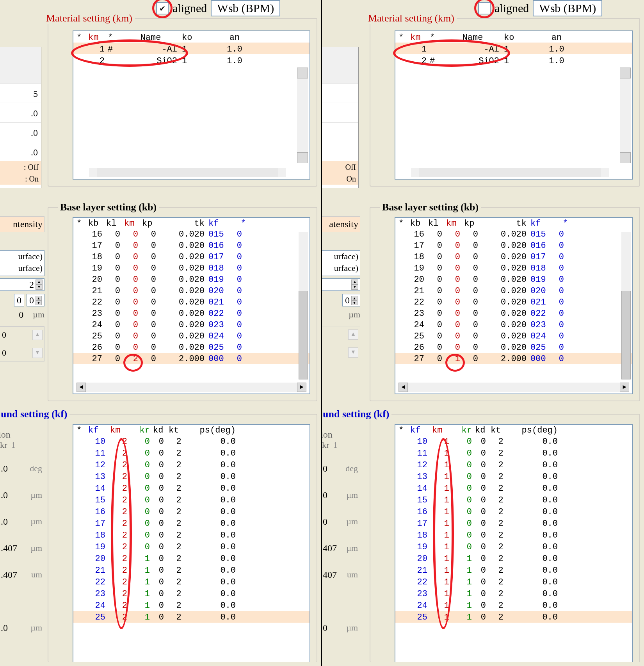  What do you see at coordinates (514, 465) in the screenshot?
I see `compound-row: 1210020.0` at bounding box center [514, 465].